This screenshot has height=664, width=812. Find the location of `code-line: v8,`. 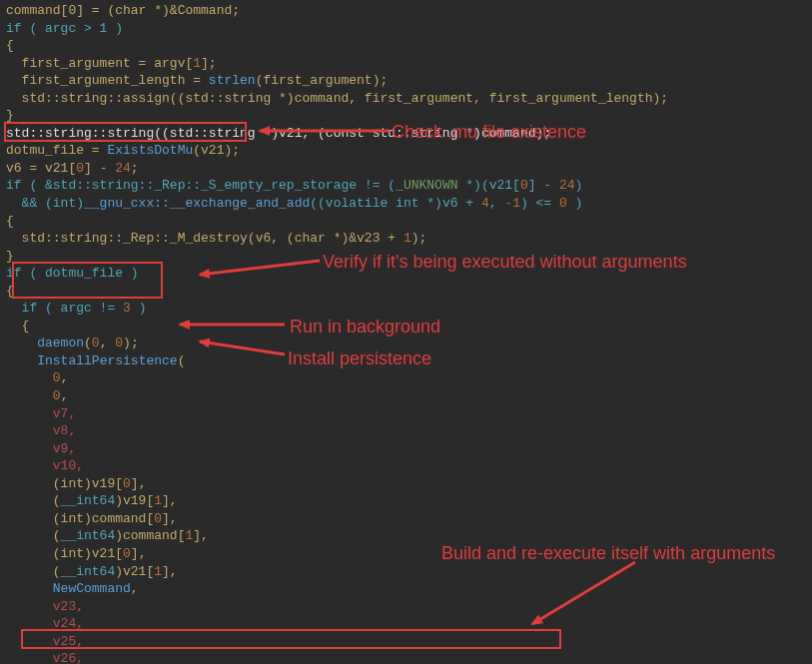

code-line: v8, is located at coordinates (41, 431).